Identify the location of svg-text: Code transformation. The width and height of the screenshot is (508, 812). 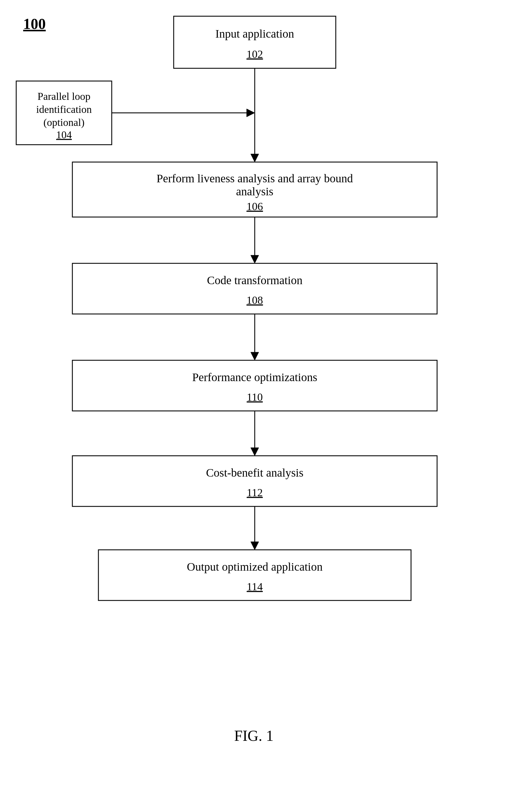
(255, 280).